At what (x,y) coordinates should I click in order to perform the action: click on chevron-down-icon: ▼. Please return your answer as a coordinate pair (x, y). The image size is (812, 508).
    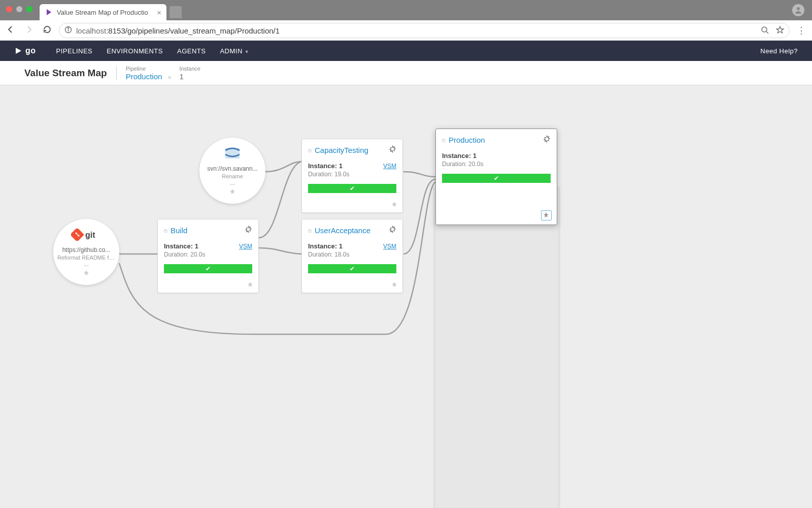
    Looking at the image, I should click on (247, 52).